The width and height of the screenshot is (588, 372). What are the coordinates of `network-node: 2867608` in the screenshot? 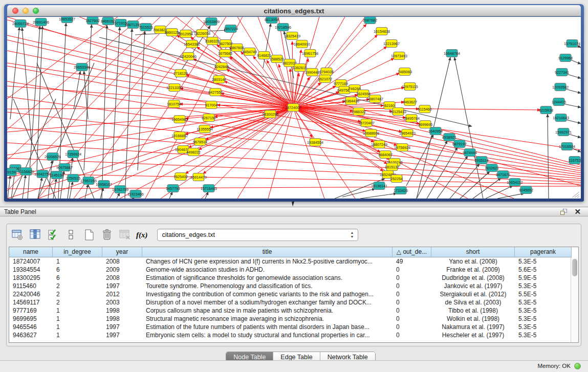 It's located at (237, 48).